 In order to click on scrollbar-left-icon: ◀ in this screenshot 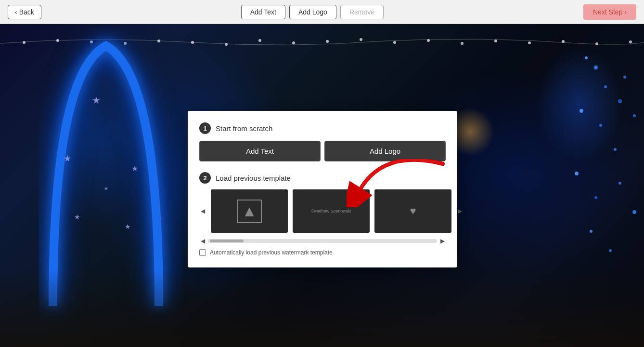, I will do `click(203, 241)`.